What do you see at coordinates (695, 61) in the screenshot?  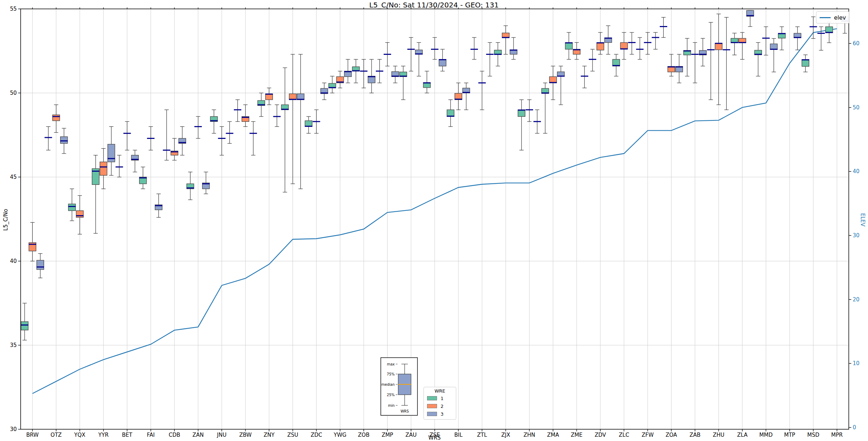 I see `station-group-ZAB` at bounding box center [695, 61].